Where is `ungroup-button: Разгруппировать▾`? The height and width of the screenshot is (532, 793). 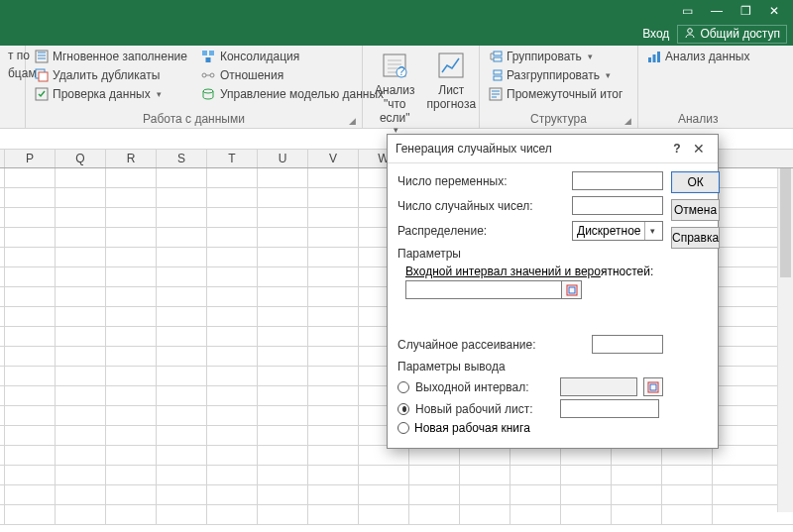
ungroup-button: Разгруппировать▾ is located at coordinates (555, 75).